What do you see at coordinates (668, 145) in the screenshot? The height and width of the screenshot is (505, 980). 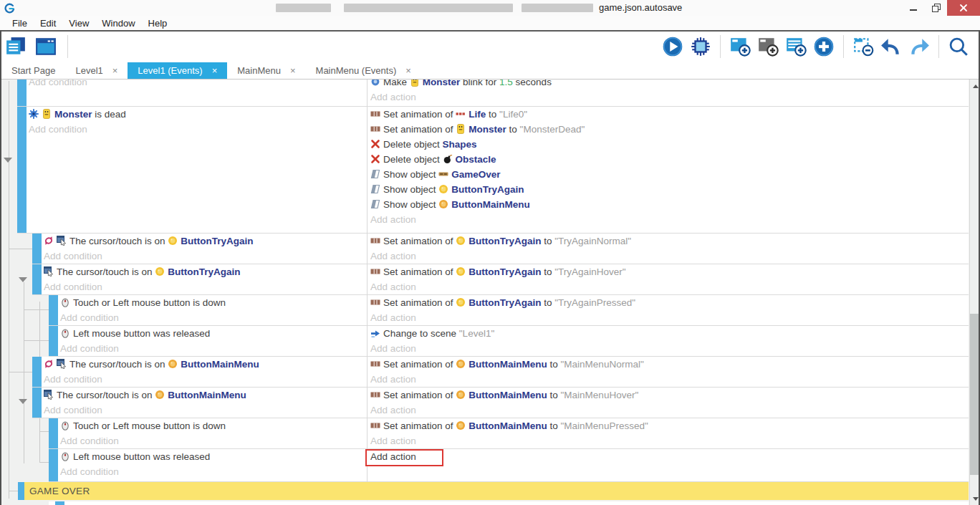 I see `action-instruction: Delete object Shapes` at bounding box center [668, 145].